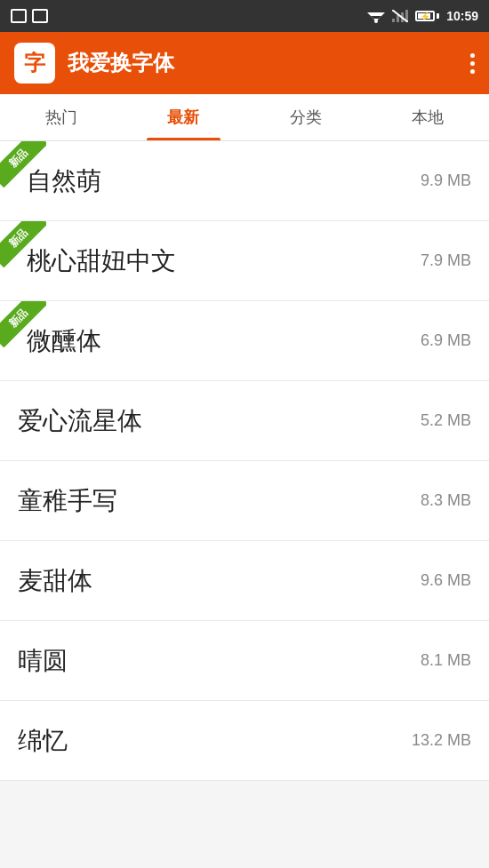 The height and width of the screenshot is (868, 489). I want to click on app-icon: 字, so click(35, 63).